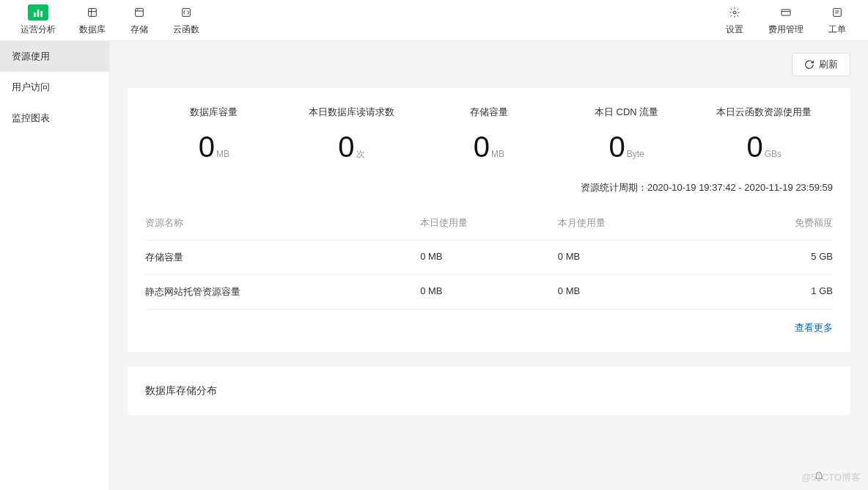 The width and height of the screenshot is (868, 490). Describe the element at coordinates (38, 29) in the screenshot. I see `topnav-label: 运营分析` at that location.